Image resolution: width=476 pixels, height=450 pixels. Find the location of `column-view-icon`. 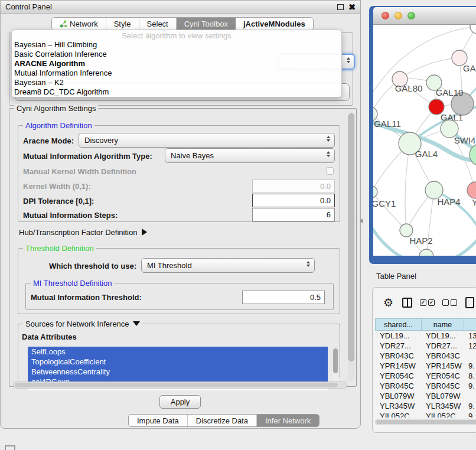

column-view-icon is located at coordinates (407, 302).